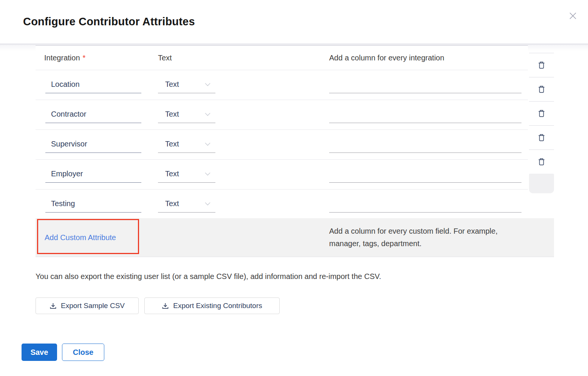 The image size is (588, 376). Describe the element at coordinates (63, 352) in the screenshot. I see `modal-footer: Save Close` at that location.